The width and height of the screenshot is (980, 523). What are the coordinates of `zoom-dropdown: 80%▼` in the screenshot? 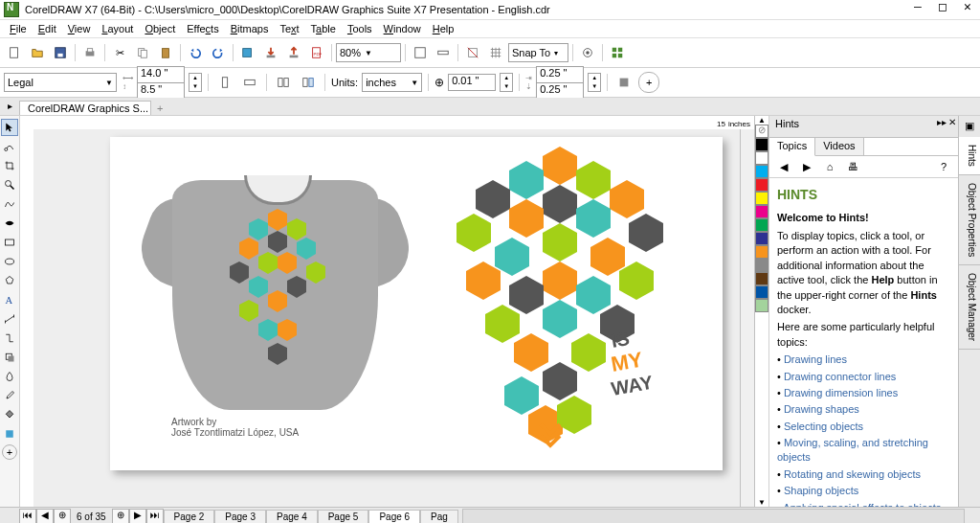 It's located at (368, 53).